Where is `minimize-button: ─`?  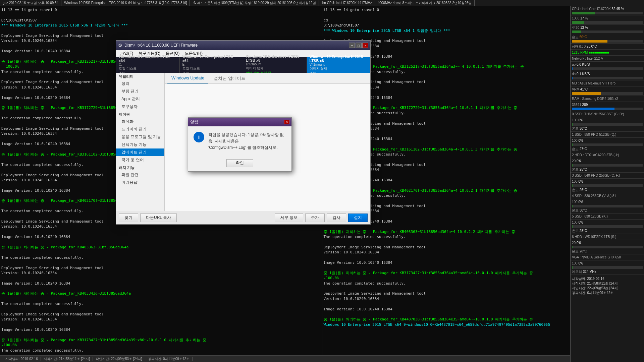 minimize-button: ─ is located at coordinates (352, 45).